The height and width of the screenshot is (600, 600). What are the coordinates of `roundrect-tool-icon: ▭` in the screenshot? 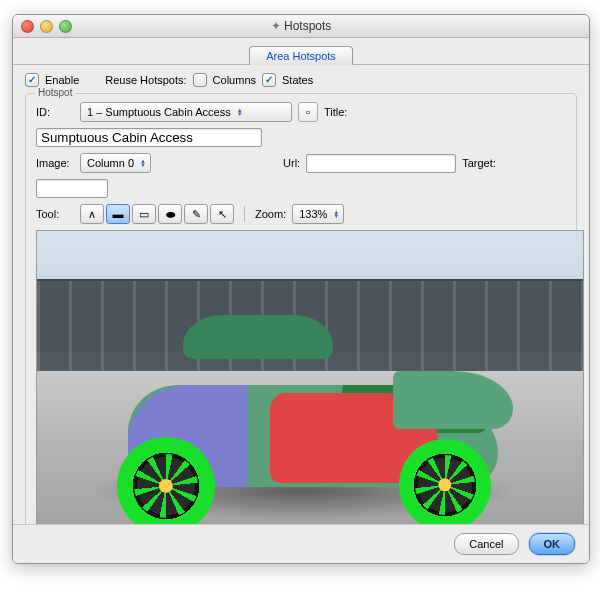 It's located at (144, 214).